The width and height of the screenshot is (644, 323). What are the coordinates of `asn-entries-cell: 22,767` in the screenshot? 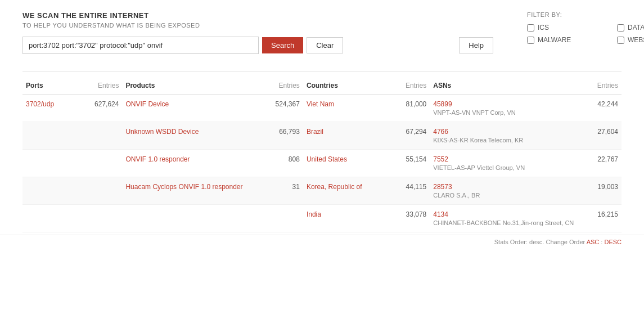 It's located at (602, 163).